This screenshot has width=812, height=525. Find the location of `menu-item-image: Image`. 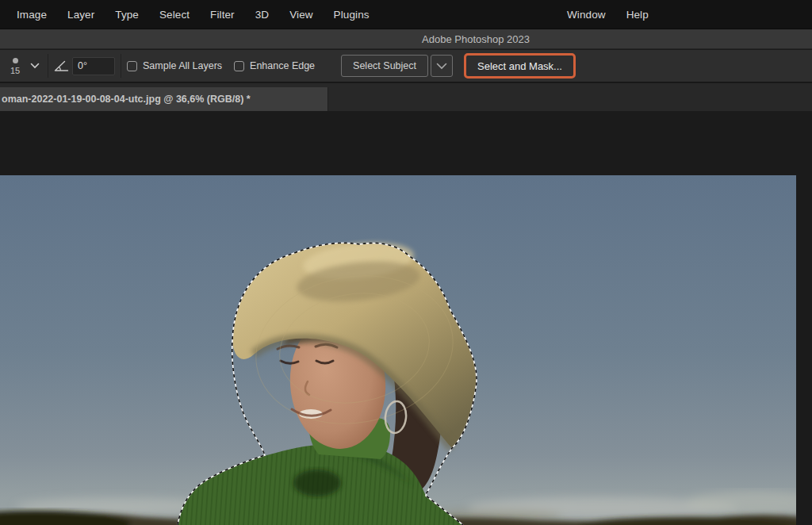

menu-item-image: Image is located at coordinates (32, 14).